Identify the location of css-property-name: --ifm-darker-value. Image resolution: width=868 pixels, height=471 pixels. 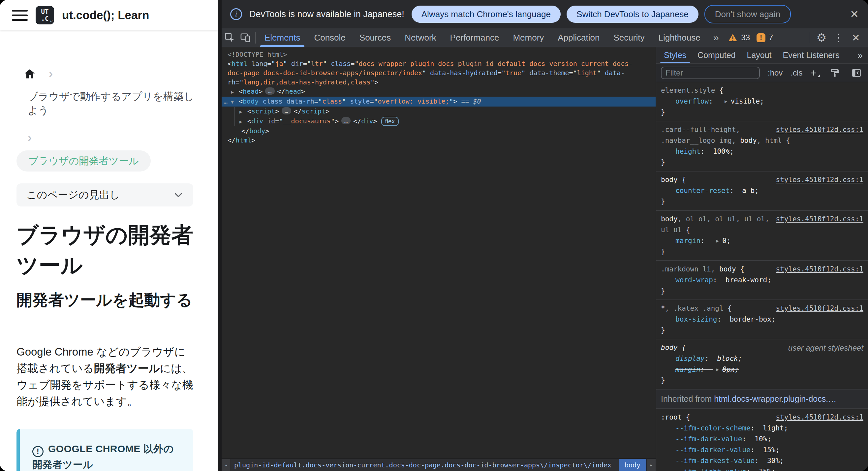
(713, 450).